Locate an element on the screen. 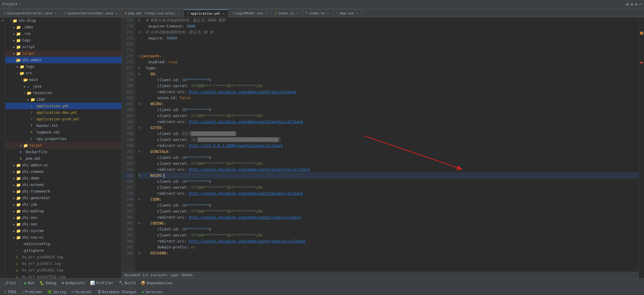  sidebar-item-dockerfile: ▶ D Dockerfile is located at coordinates (63, 152).